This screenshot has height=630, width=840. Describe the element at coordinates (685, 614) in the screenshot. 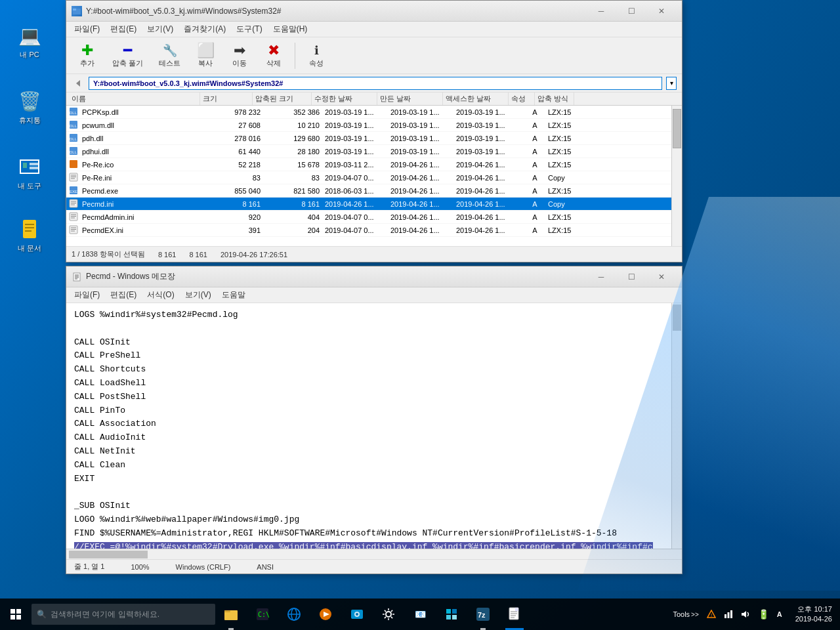

I see `tray-tools-label: Tools >>` at that location.